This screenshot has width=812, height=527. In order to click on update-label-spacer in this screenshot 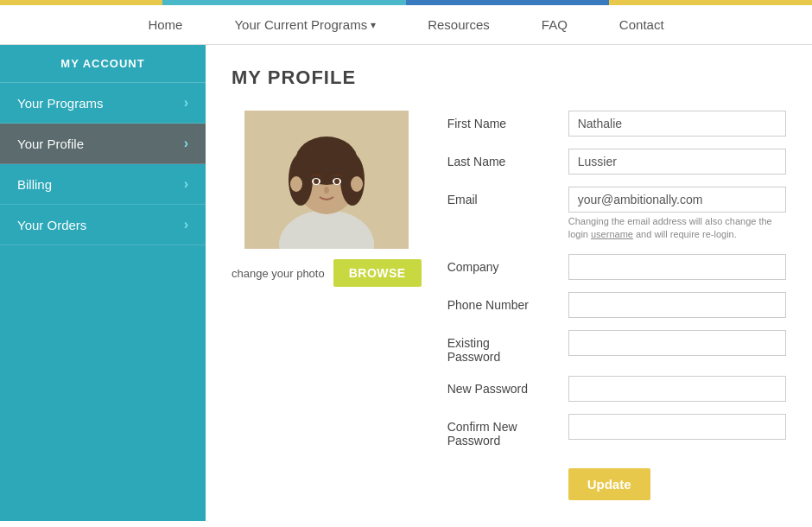, I will do `click(508, 463)`.